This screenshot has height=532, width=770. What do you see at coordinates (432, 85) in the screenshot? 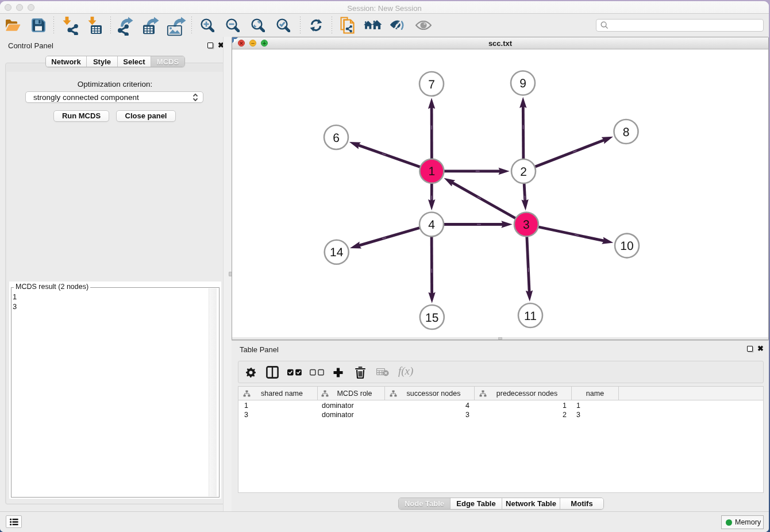
I see `svg-text: 7` at bounding box center [432, 85].